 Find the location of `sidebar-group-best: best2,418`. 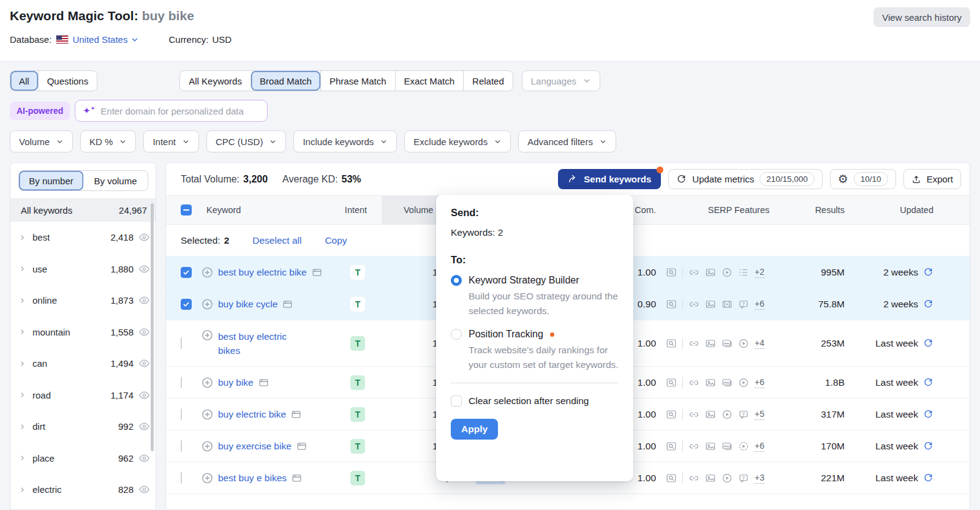

sidebar-group-best: best2,418 is located at coordinates (83, 238).